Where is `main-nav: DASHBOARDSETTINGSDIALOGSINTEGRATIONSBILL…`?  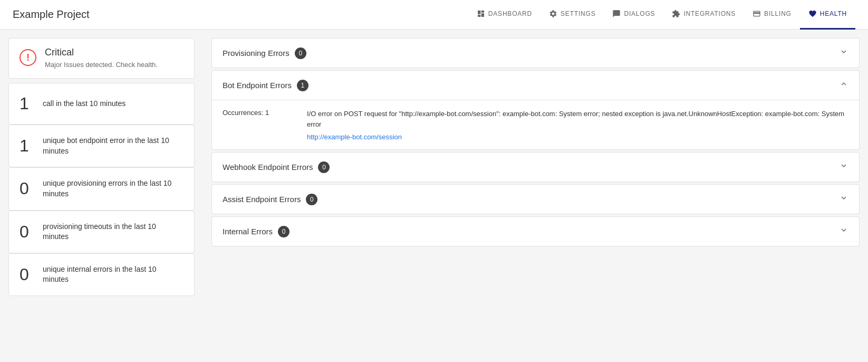
main-nav: DASHBOARDSETTINGSDIALOGSINTEGRATIONSBILL… is located at coordinates (662, 15).